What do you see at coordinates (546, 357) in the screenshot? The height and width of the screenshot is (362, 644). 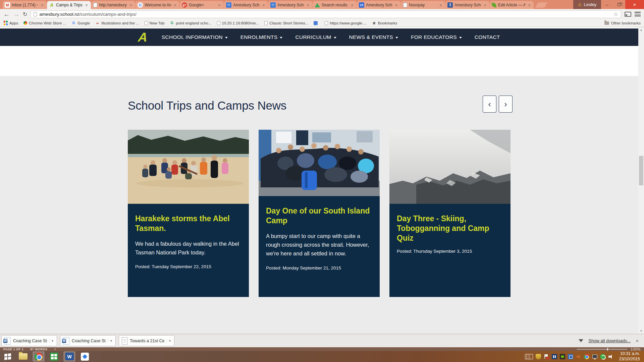 I see `action-center-flag-icon` at bounding box center [546, 357].